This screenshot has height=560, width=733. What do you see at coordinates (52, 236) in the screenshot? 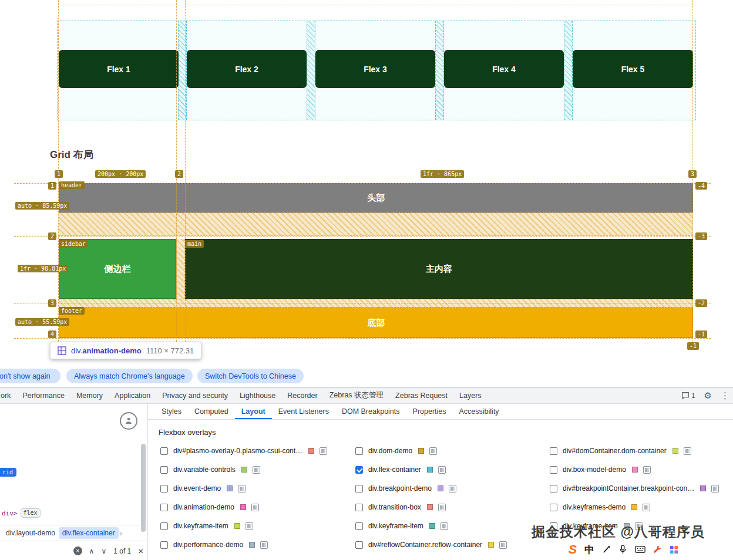
I see `grid-row-line-label: 2` at bounding box center [52, 236].